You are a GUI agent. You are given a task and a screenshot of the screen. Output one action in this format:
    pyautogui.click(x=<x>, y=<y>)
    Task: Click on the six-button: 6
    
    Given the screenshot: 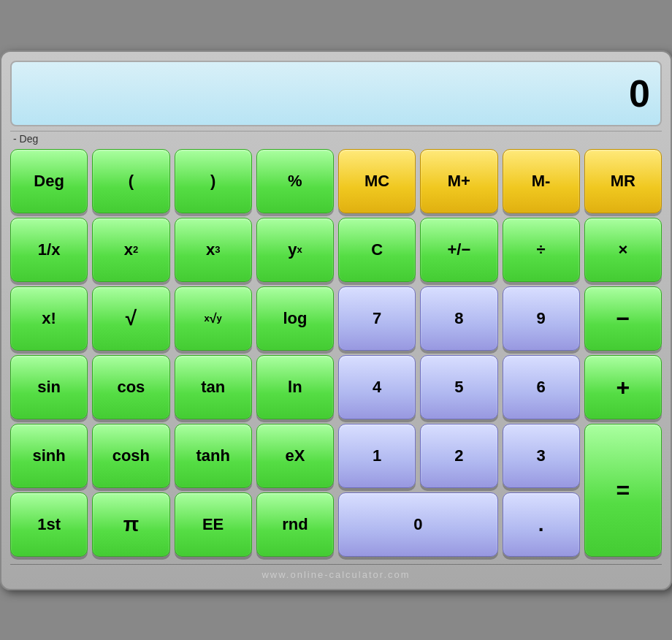 What is the action you would take?
    pyautogui.click(x=541, y=387)
    